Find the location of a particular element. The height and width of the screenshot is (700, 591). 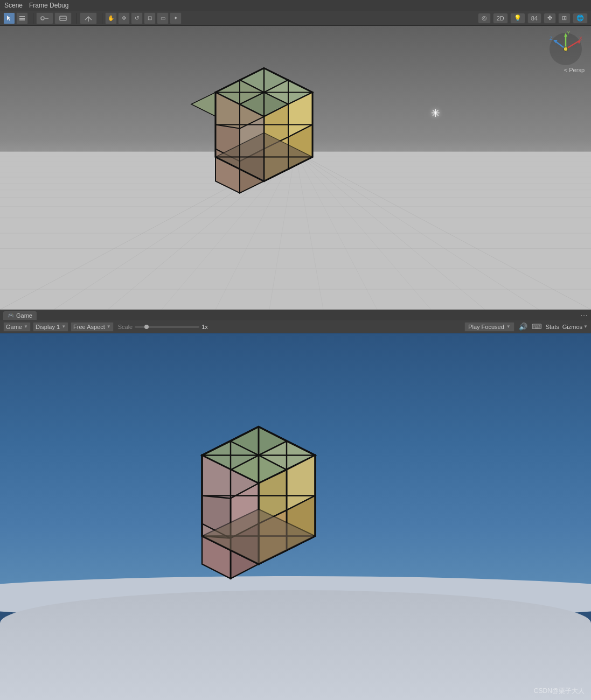

toolbar-move-btn: ✥ is located at coordinates (124, 18).